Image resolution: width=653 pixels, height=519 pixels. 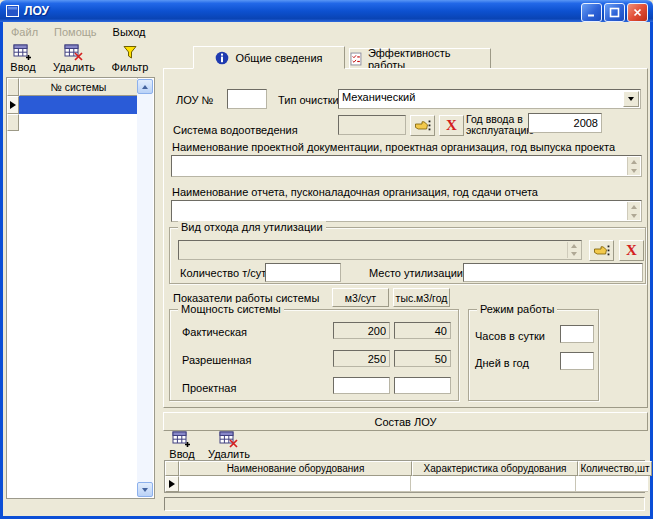 What do you see at coordinates (577, 361) in the screenshot?
I see `mode-days-input` at bounding box center [577, 361].